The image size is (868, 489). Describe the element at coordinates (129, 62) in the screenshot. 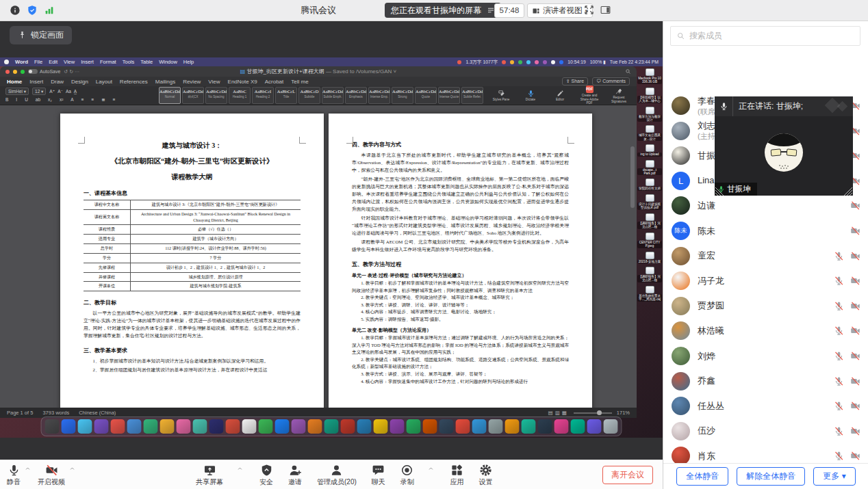

I see `mac-menu-item: Tools` at that location.